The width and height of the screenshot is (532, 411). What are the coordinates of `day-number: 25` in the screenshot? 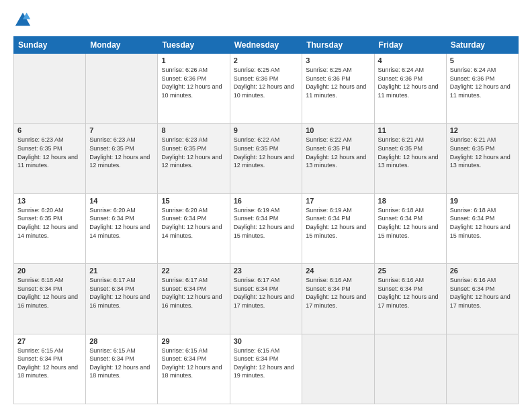 It's located at (410, 271).